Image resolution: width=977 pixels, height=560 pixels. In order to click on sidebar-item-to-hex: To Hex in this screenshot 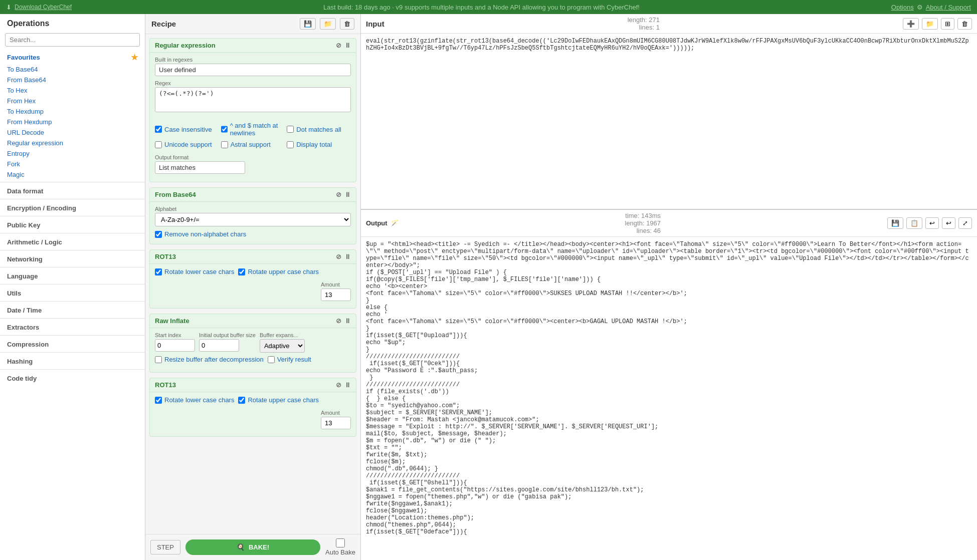, I will do `click(72, 90)`.